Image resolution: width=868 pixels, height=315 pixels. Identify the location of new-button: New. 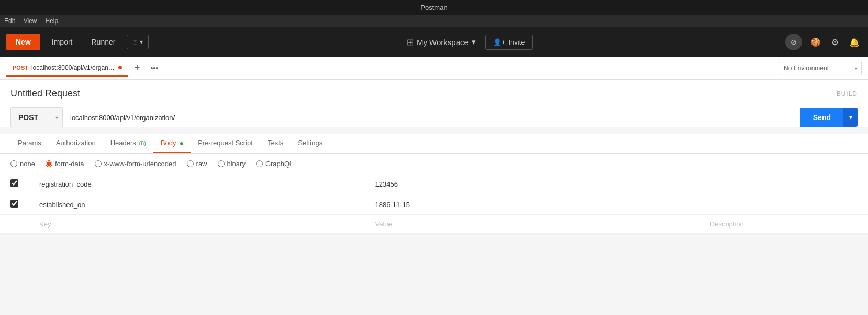
(23, 42).